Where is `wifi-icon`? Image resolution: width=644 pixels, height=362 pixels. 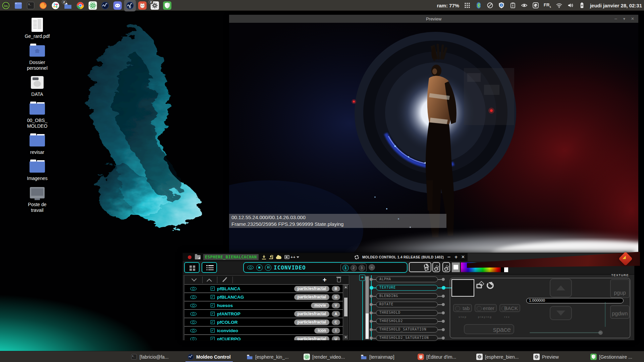 wifi-icon is located at coordinates (559, 5).